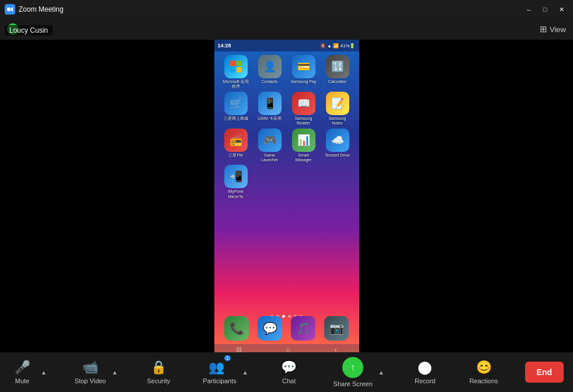 The image size is (573, 392). I want to click on security-icon: 🔒, so click(159, 367).